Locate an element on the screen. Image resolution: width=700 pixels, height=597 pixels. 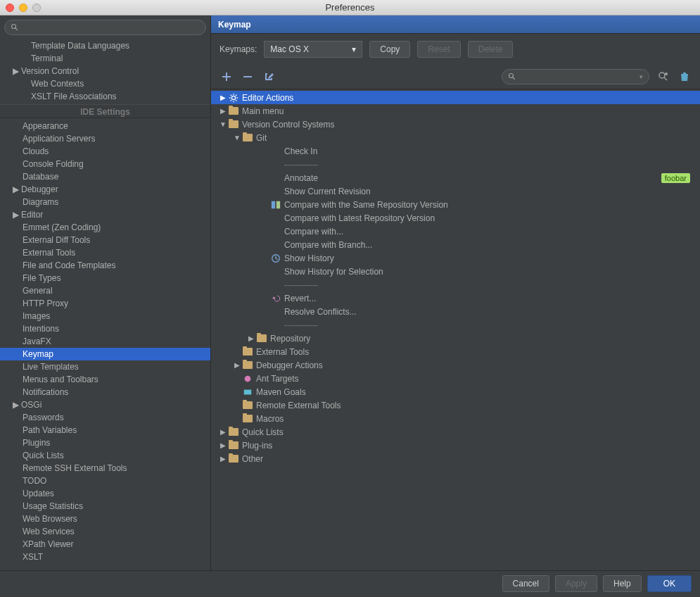
remove-shortcut-icon is located at coordinates (685, 77).